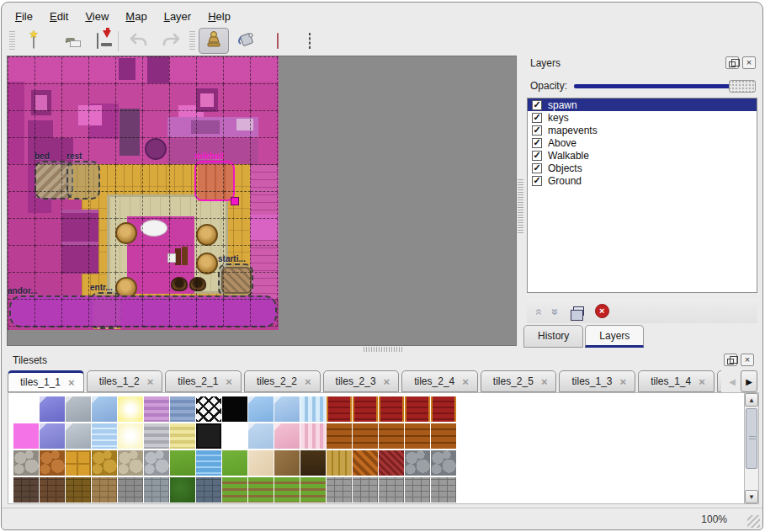  What do you see at coordinates (752, 400) in the screenshot?
I see `scroll-up-icon: ▲` at bounding box center [752, 400].